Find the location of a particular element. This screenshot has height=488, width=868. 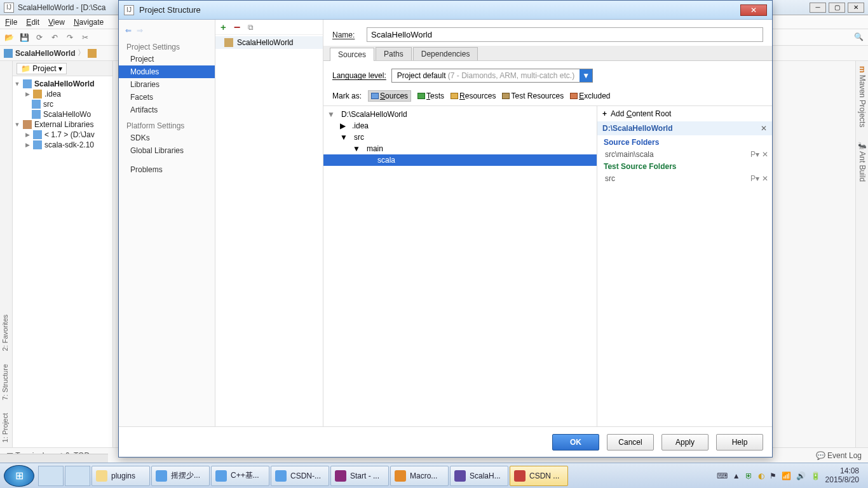

dir-idea: .idea is located at coordinates (360, 126).